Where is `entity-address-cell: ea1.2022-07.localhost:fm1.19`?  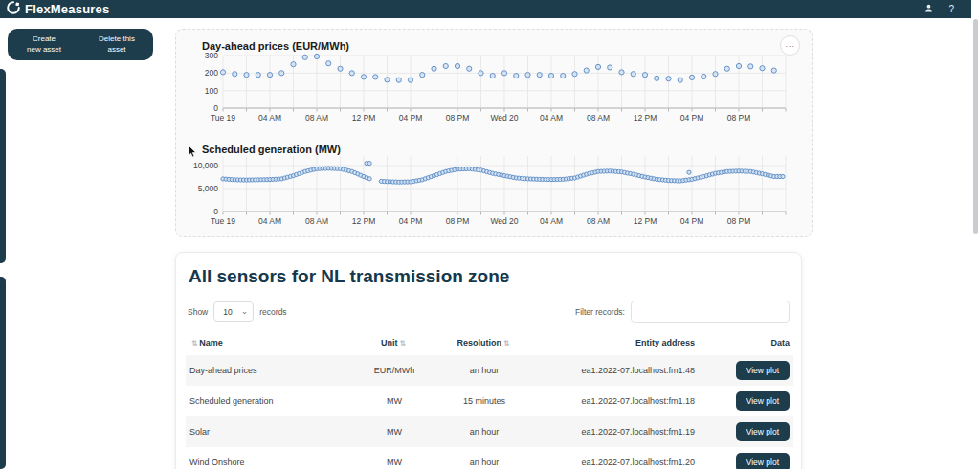
entity-address-cell: ea1.2022-07.localhost:fm1.19 is located at coordinates (612, 432).